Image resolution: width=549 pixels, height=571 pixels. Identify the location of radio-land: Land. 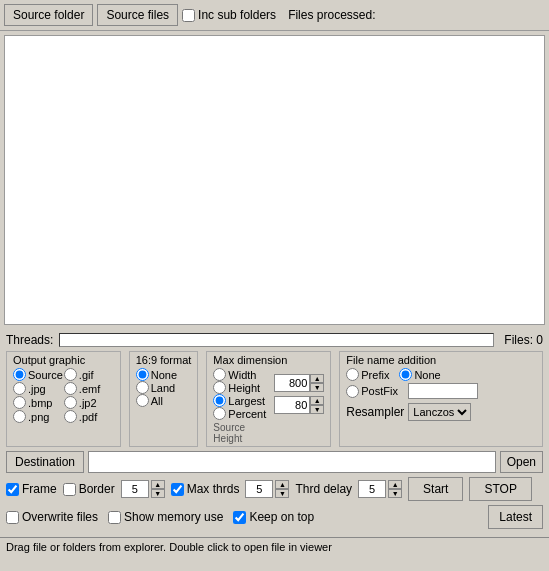
(164, 388).